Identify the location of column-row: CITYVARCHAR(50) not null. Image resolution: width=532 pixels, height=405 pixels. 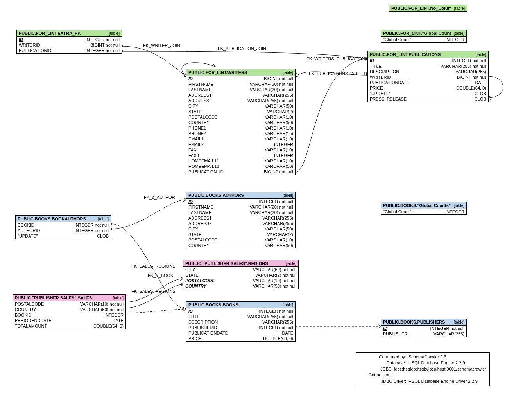
(241, 270).